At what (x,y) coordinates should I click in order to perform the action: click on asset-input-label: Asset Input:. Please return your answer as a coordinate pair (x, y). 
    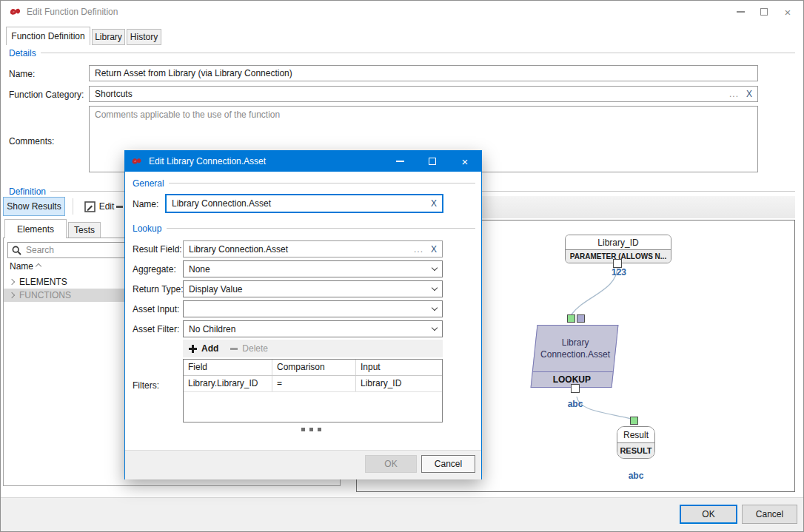
    Looking at the image, I should click on (155, 309).